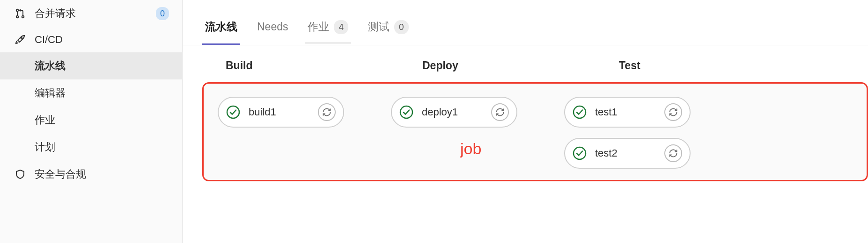 This screenshot has height=243, width=868. I want to click on sidebar-item-label: 编辑器, so click(50, 93).